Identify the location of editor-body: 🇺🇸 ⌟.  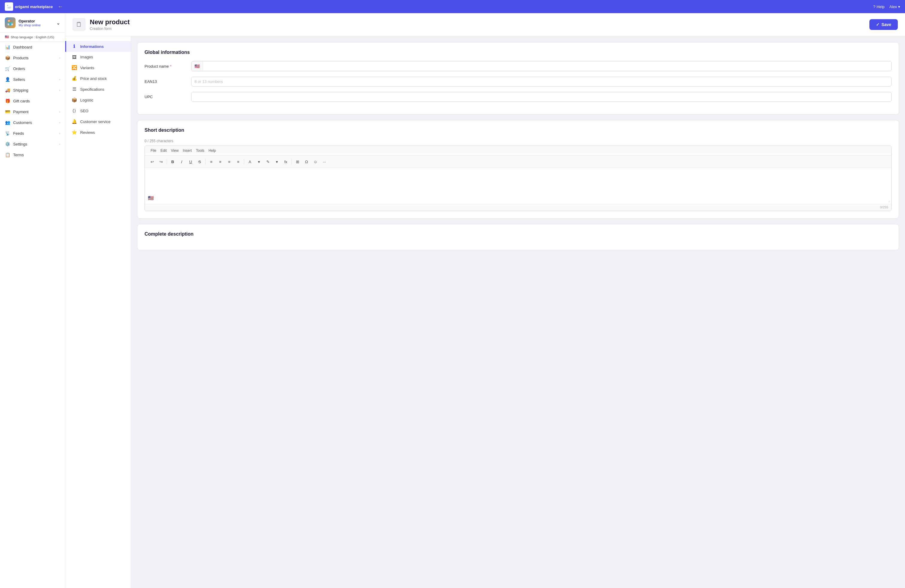
(518, 186).